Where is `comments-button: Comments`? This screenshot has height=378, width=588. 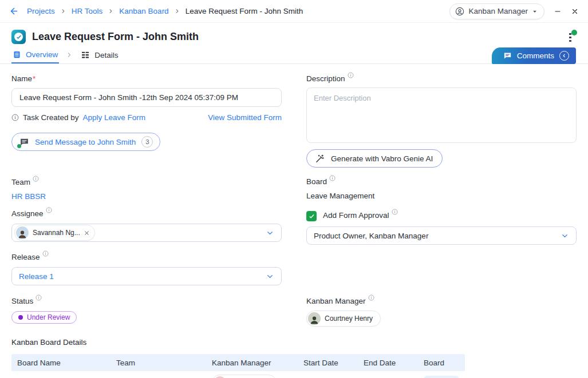
comments-button: Comments is located at coordinates (534, 56).